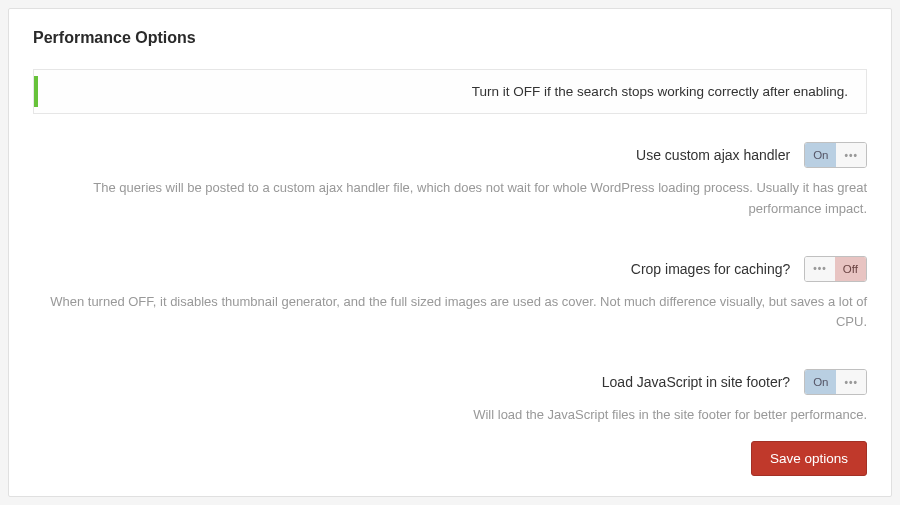 The image size is (900, 505). What do you see at coordinates (450, 155) in the screenshot?
I see `option-header: Use custom ajax handler On •••` at bounding box center [450, 155].